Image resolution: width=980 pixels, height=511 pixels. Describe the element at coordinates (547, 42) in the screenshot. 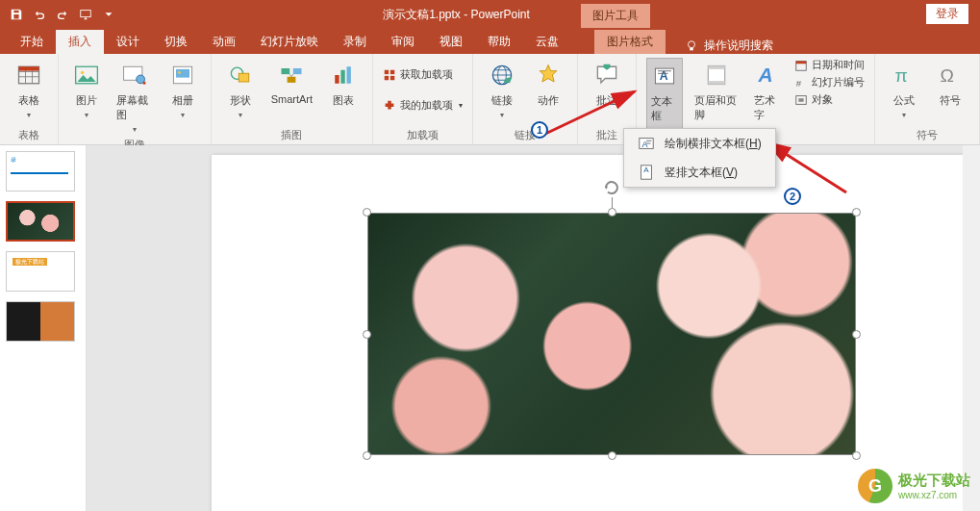

I see `tab-cloud: 云盘` at that location.